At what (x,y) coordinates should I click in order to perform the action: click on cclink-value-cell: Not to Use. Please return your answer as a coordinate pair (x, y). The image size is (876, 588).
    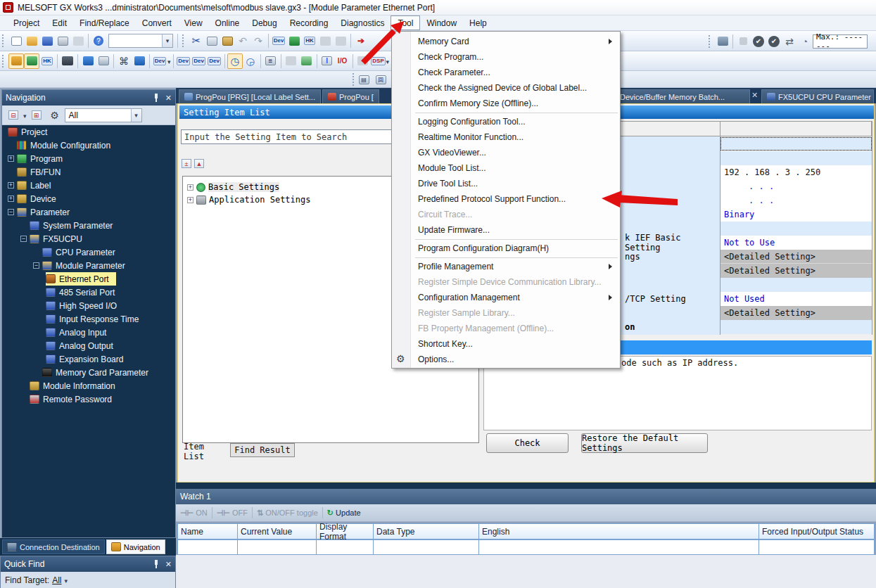
    Looking at the image, I should click on (796, 243).